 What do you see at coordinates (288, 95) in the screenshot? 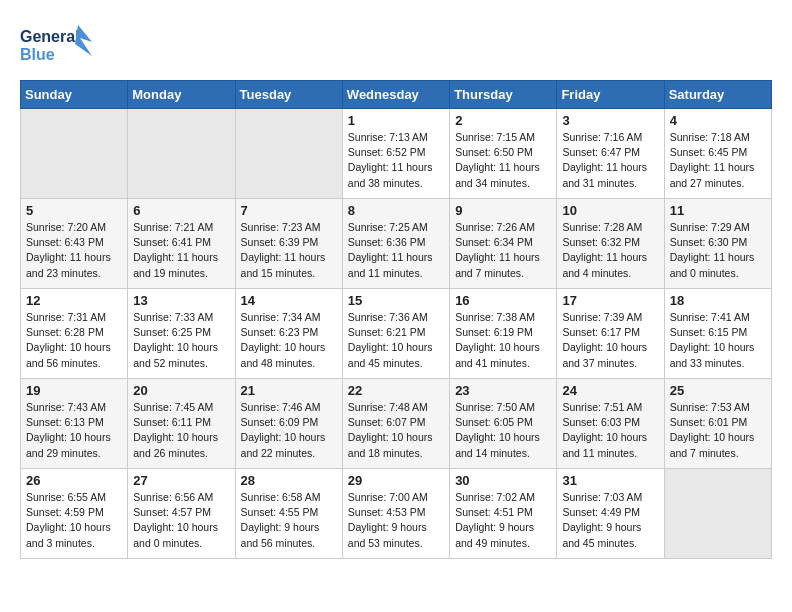
I see `weekday-header: Tuesday` at bounding box center [288, 95].